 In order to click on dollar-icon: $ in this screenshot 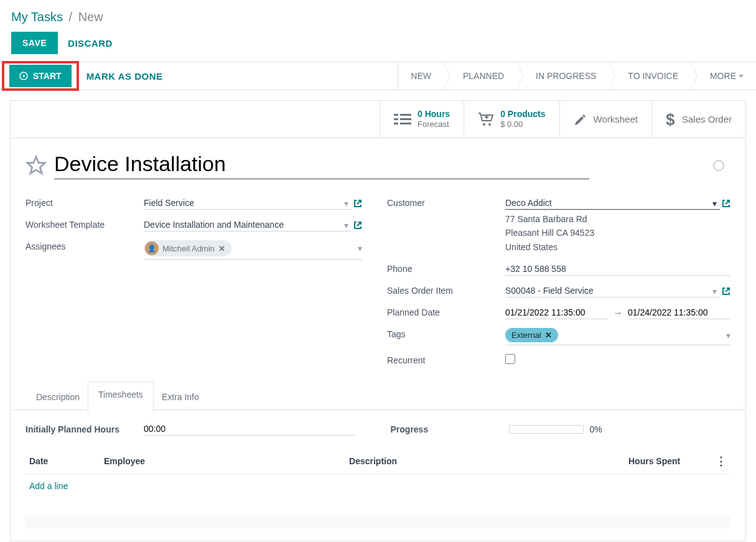, I will do `click(671, 119)`.